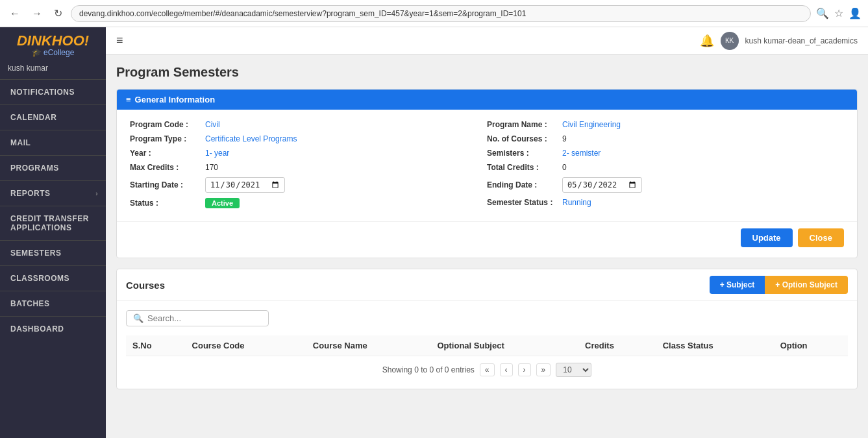 This screenshot has height=438, width=868. What do you see at coordinates (602, 185) in the screenshot?
I see `ending-date-input` at bounding box center [602, 185].